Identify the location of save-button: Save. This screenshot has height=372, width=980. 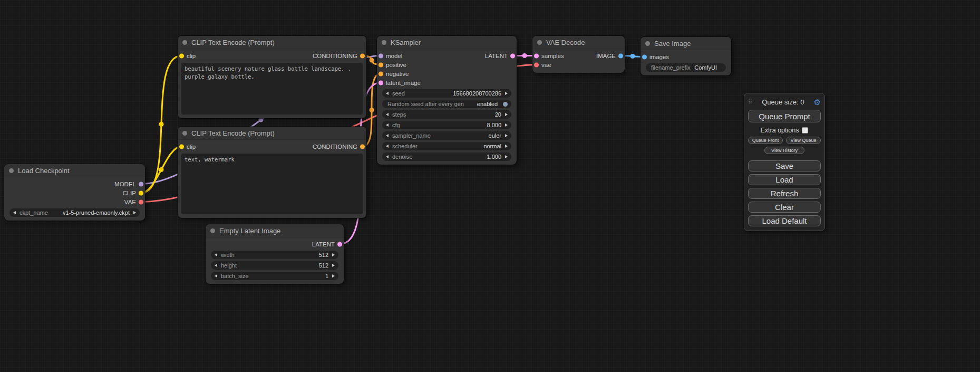
(784, 166).